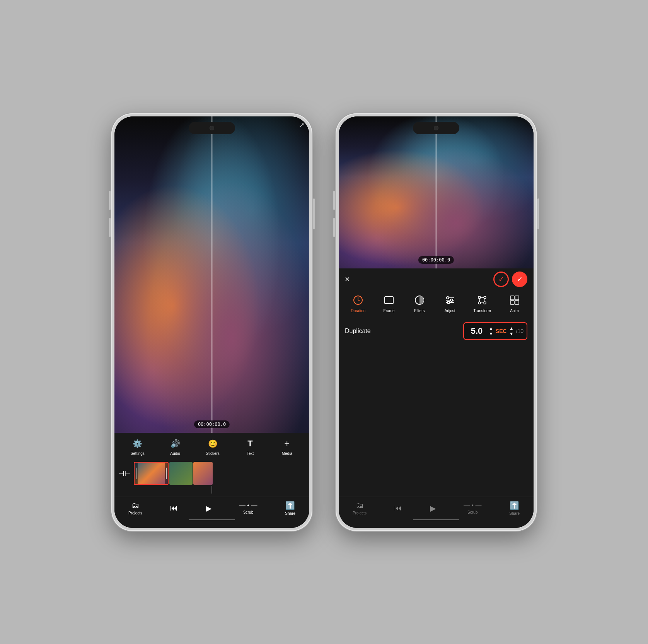 The height and width of the screenshot is (644, 648). Describe the element at coordinates (520, 279) in the screenshot. I see `check-filled-icon: ✓` at that location.